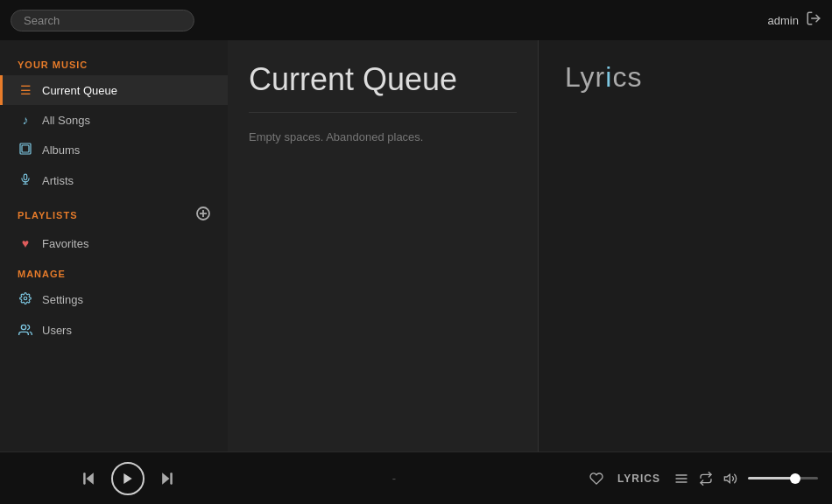  What do you see at coordinates (25, 243) in the screenshot?
I see `heart-icon: ♥` at bounding box center [25, 243].